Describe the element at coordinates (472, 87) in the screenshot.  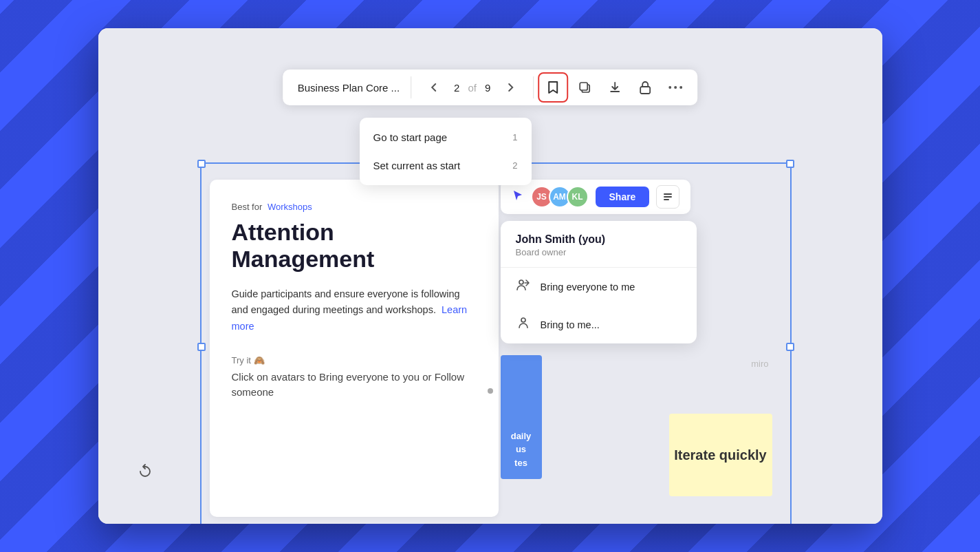
I see `page-nav: 2 of 9` at that location.